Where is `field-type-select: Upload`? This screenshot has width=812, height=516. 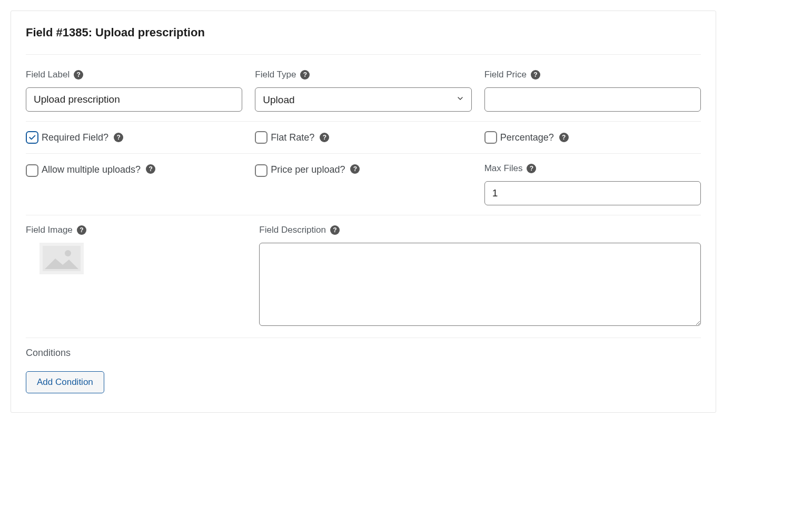 field-type-select: Upload is located at coordinates (363, 100).